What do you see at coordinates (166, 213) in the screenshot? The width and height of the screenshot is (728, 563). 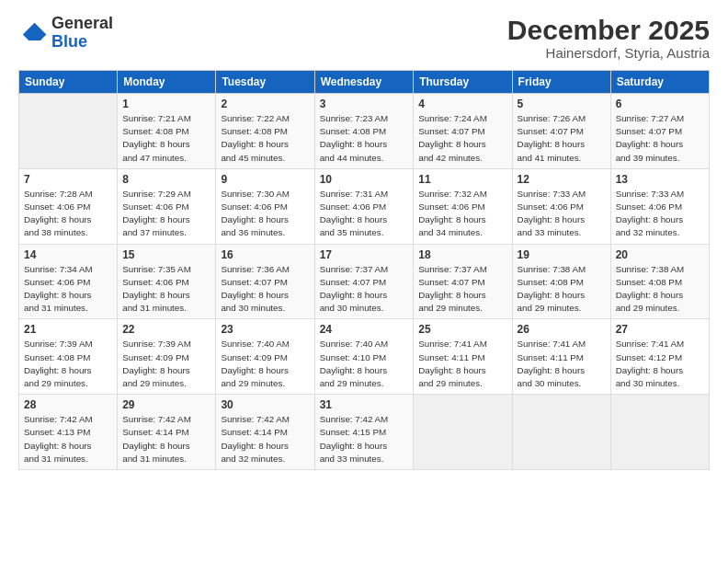 I see `day-info: Sunrise: 7:29 AM Sunset: 4:06 PM Dayligh…` at bounding box center [166, 213].